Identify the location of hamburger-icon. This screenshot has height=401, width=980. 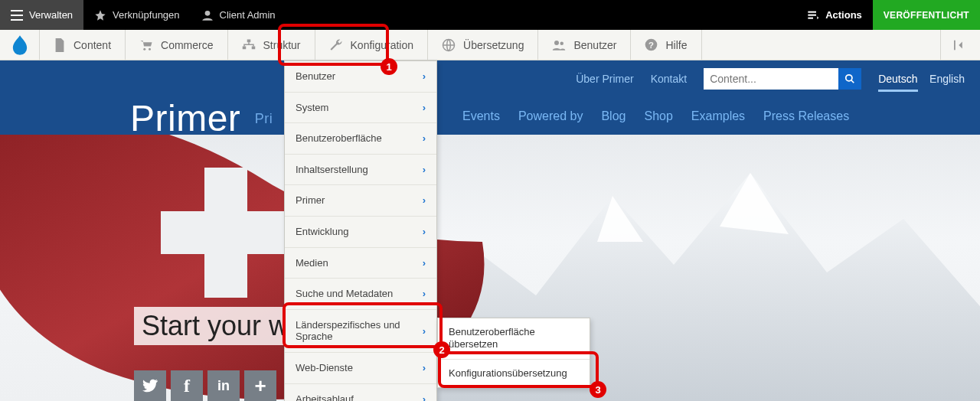
(17, 15).